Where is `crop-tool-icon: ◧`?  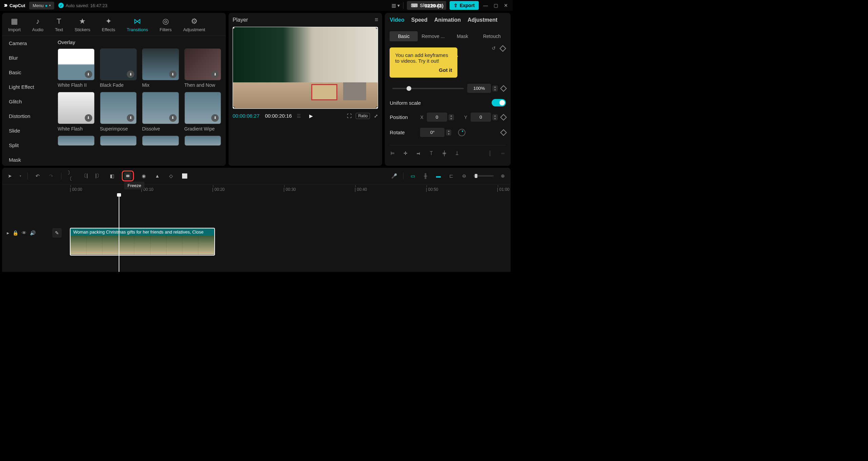
crop-tool-icon: ◧ is located at coordinates (112, 176).